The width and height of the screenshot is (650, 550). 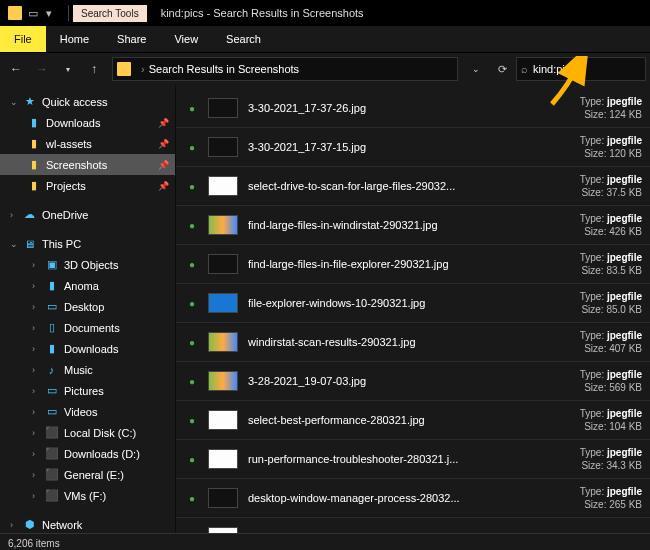 I want to click on file-row: ●3-30-2021_17-37-26.jpgType: jpegfileSiz…, so click(x=413, y=108).